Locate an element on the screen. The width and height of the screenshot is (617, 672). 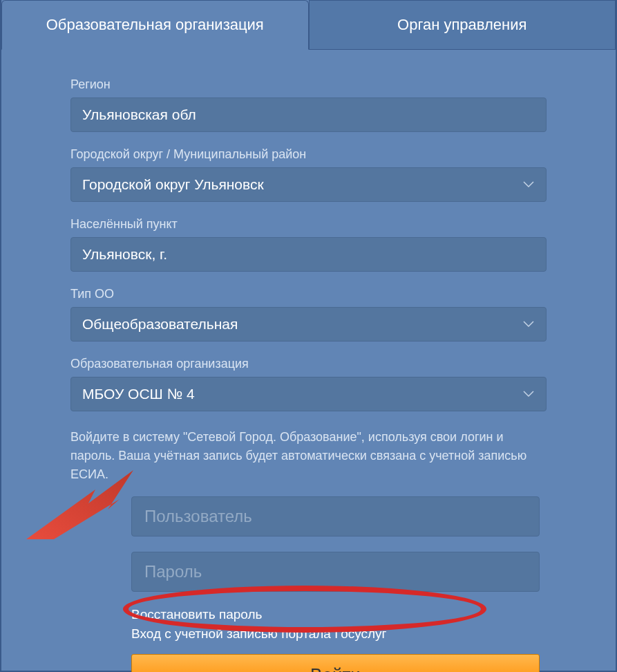
gosuslugi-login-link: Вход с учетной записью портала Госуслуг is located at coordinates (336, 634).